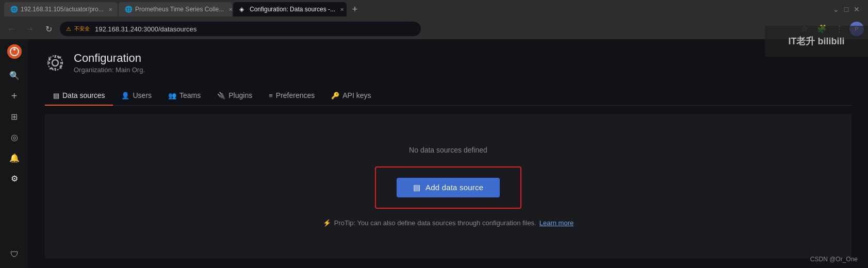 This screenshot has width=868, height=268. I want to click on browser-tab-1: 🌐 192.168.31.105/actuator/pro... ✕, so click(61, 9).